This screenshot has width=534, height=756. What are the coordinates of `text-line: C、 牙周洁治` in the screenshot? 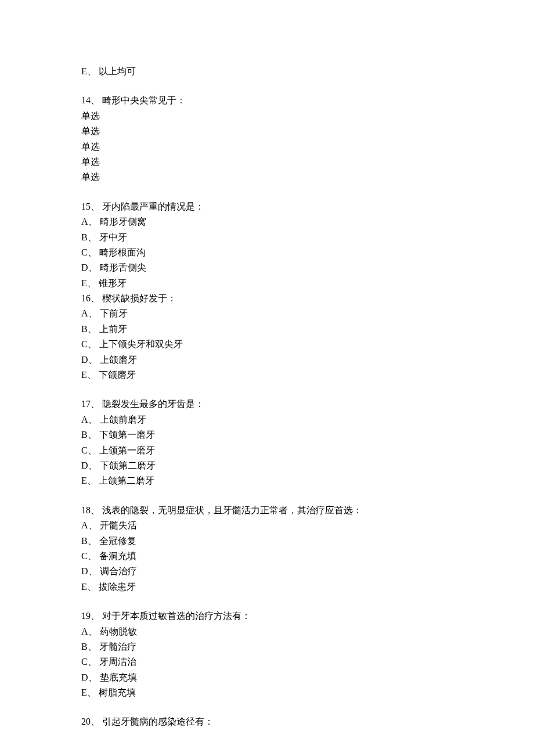 It's located at (267, 662).